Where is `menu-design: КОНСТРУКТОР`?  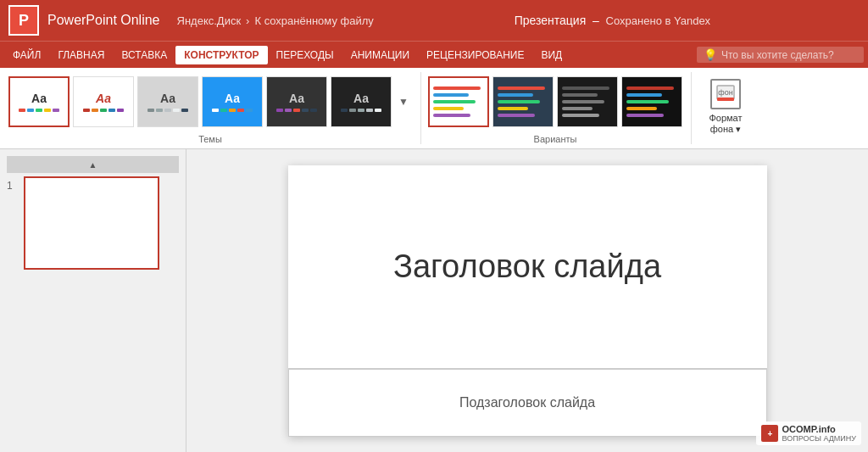
menu-design: КОНСТРУКТОР is located at coordinates (221, 55).